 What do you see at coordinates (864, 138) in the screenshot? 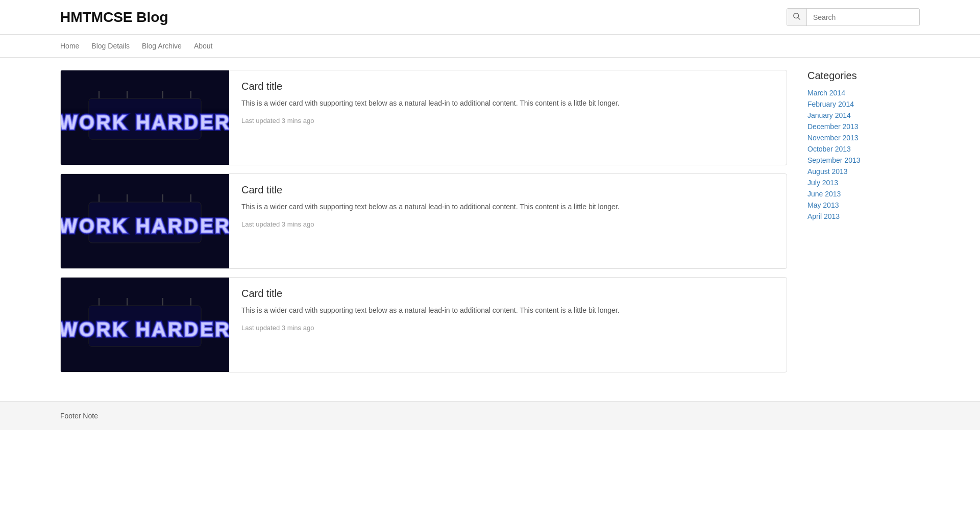
I see `sidebar-link: November 2013` at bounding box center [864, 138].